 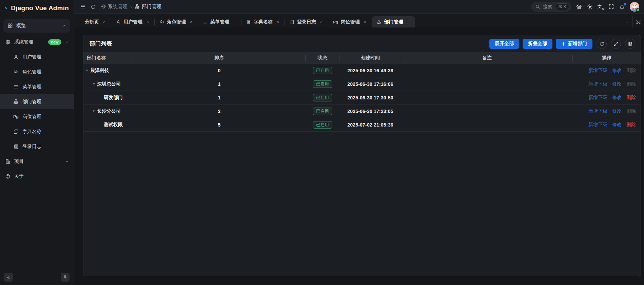 I want to click on sidebar-item-login-logs: 登录日志, so click(x=37, y=147).